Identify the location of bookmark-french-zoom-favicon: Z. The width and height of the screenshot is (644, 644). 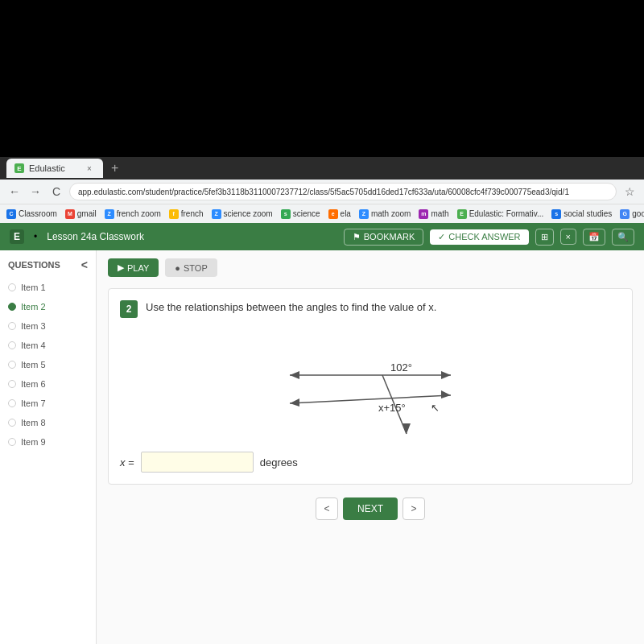
(109, 214).